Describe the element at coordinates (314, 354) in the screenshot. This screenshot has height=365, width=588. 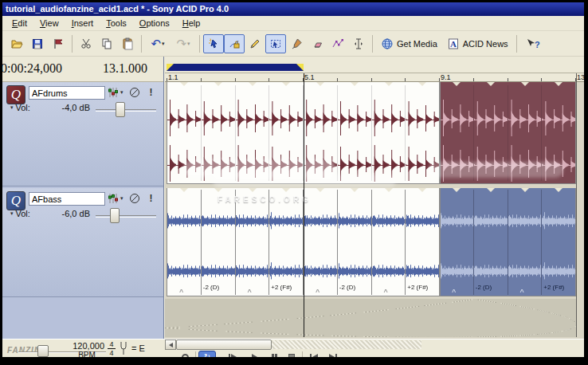
I see `go-to-start-button` at that location.